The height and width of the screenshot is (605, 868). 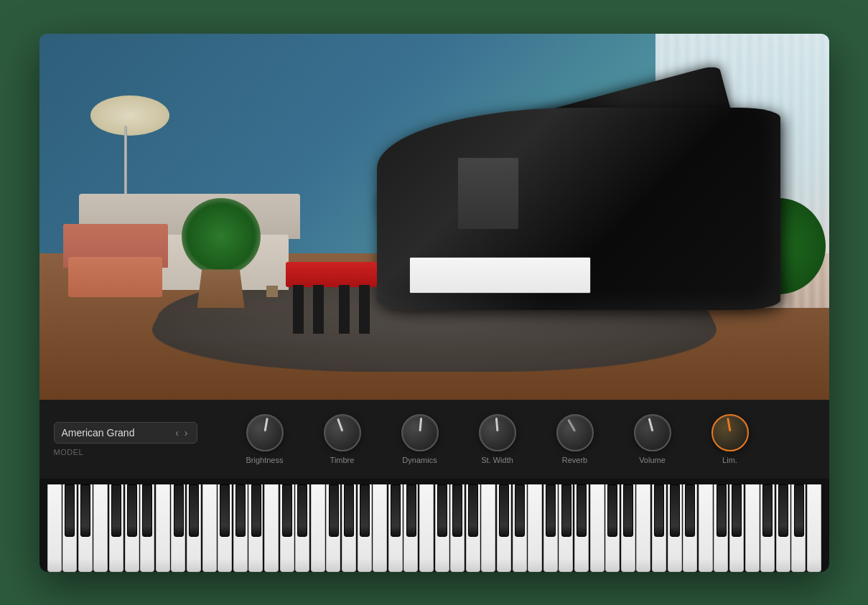 What do you see at coordinates (187, 433) in the screenshot?
I see `model-next-button: ›` at bounding box center [187, 433].